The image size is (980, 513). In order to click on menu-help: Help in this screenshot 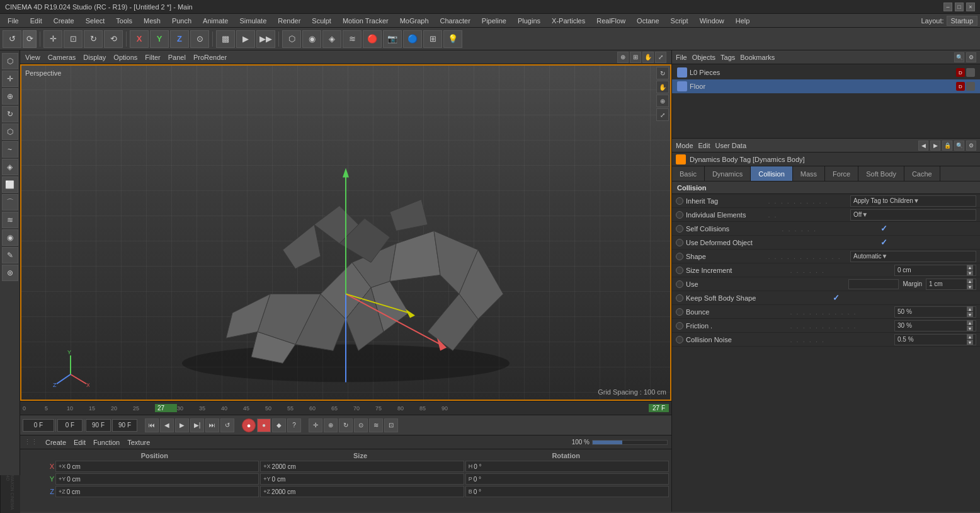, I will do `click(743, 21)`.